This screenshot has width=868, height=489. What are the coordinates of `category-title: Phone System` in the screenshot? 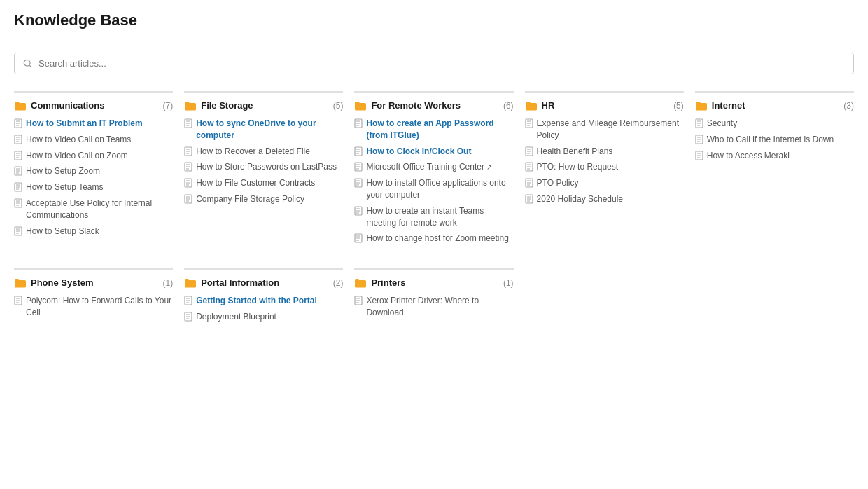 It's located at (62, 283).